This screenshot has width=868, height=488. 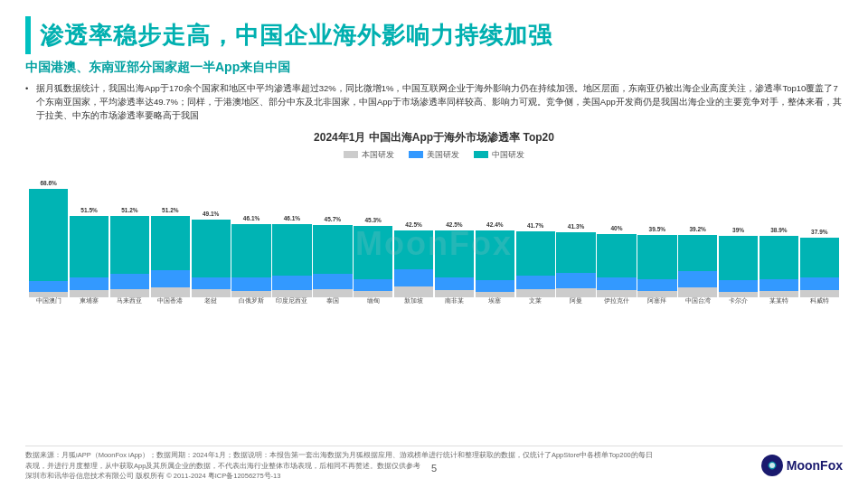 What do you see at coordinates (416, 155) in the screenshot?
I see `legend-color-us` at bounding box center [416, 155].